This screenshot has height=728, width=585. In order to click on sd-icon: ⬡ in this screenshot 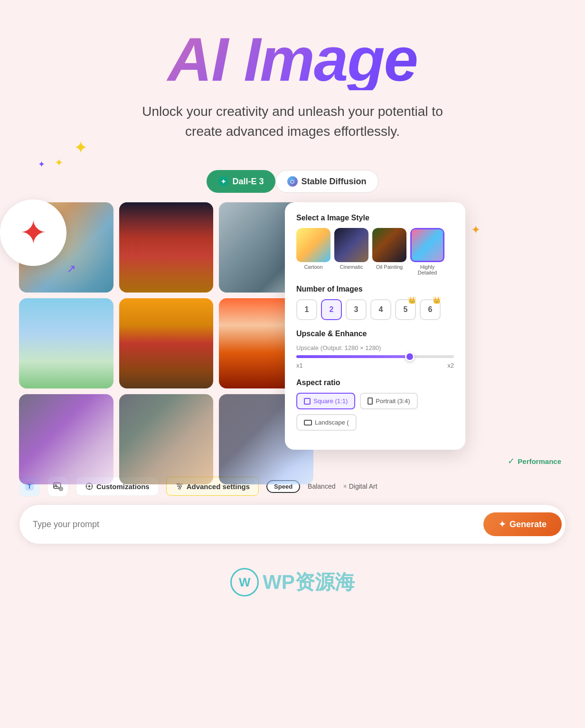, I will do `click(292, 181)`.